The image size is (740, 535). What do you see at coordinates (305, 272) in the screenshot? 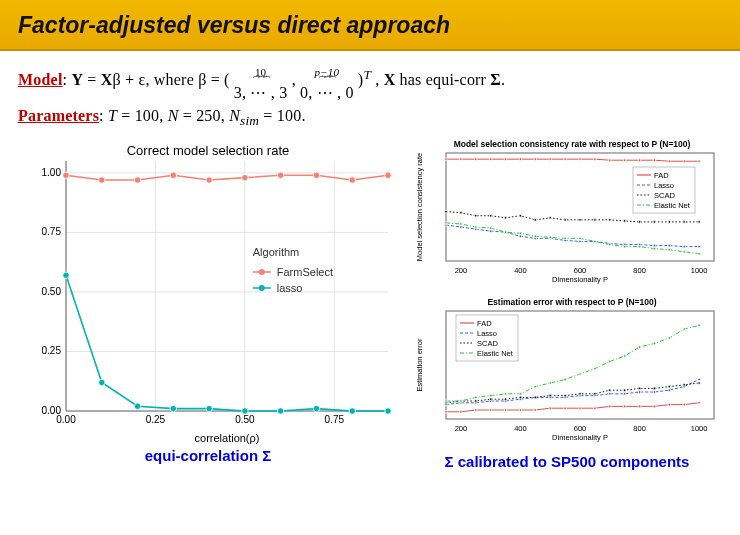
I see `svg-text: FarmSelect` at bounding box center [305, 272].